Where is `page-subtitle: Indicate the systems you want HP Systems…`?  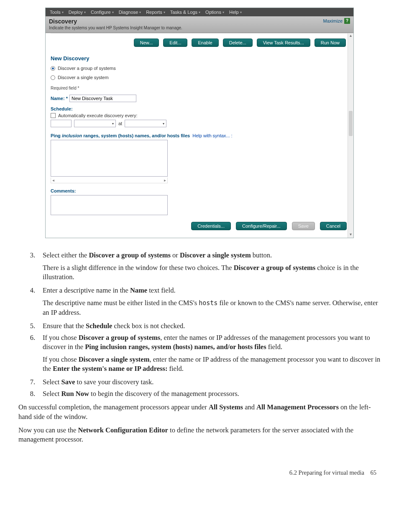 page-subtitle: Indicate the systems you want HP Systems… is located at coordinates (115, 28).